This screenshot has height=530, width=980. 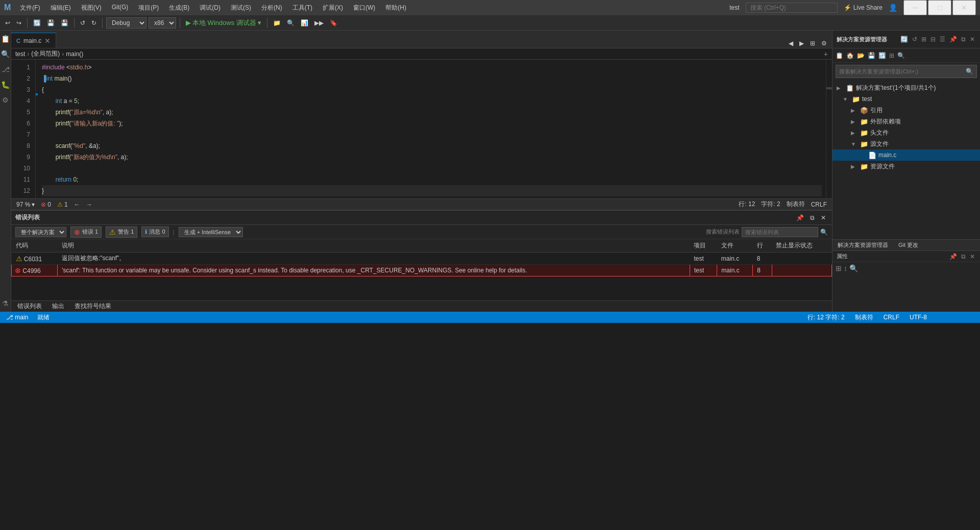 What do you see at coordinates (924, 39) in the screenshot?
I see `se-expand-btn: ⊞` at bounding box center [924, 39].